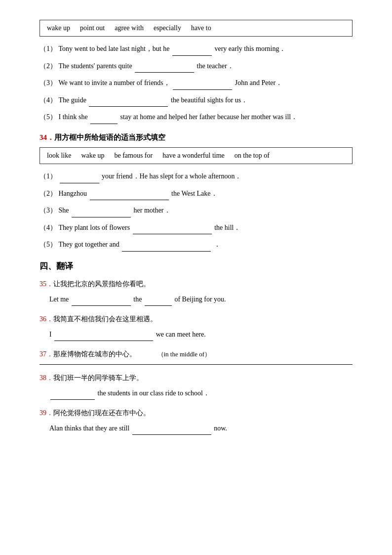 The height and width of the screenshot is (555, 392). Describe the element at coordinates (93, 156) in the screenshot. I see `word34-wakeup: wake up` at that location.